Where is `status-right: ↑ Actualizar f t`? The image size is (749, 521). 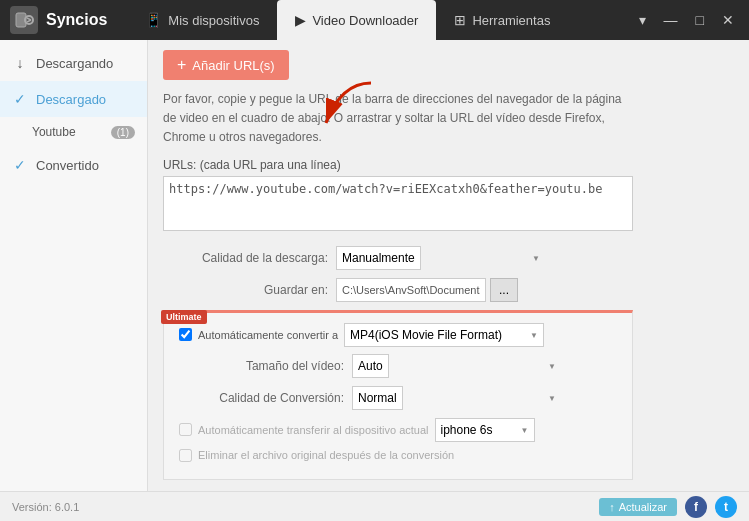
status-right: ↑ Actualizar f t is located at coordinates (668, 507).